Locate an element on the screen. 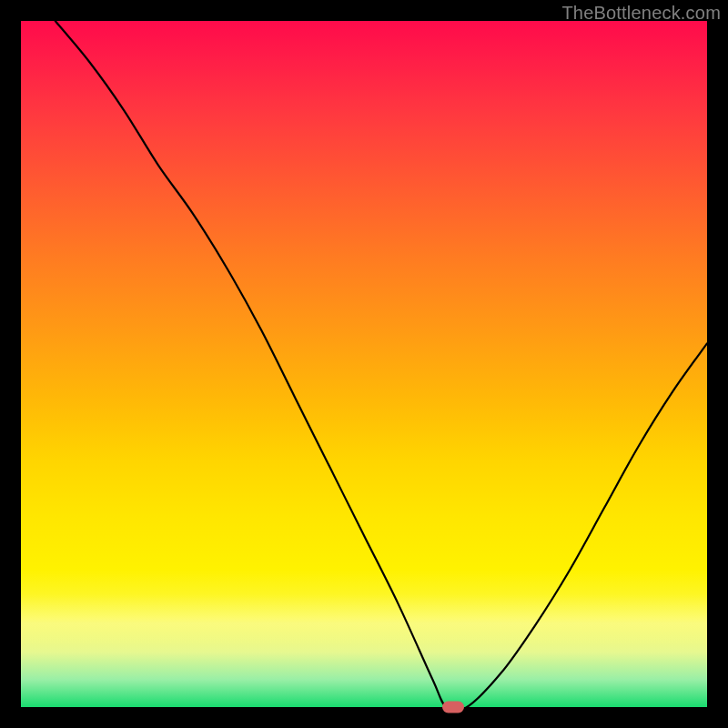  optimal-point-marker is located at coordinates (453, 708).